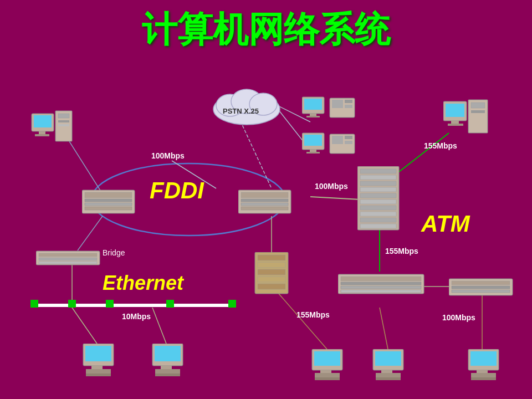 The image size is (532, 399). What do you see at coordinates (446, 224) in the screenshot?
I see `atm-label: ATM` at bounding box center [446, 224].